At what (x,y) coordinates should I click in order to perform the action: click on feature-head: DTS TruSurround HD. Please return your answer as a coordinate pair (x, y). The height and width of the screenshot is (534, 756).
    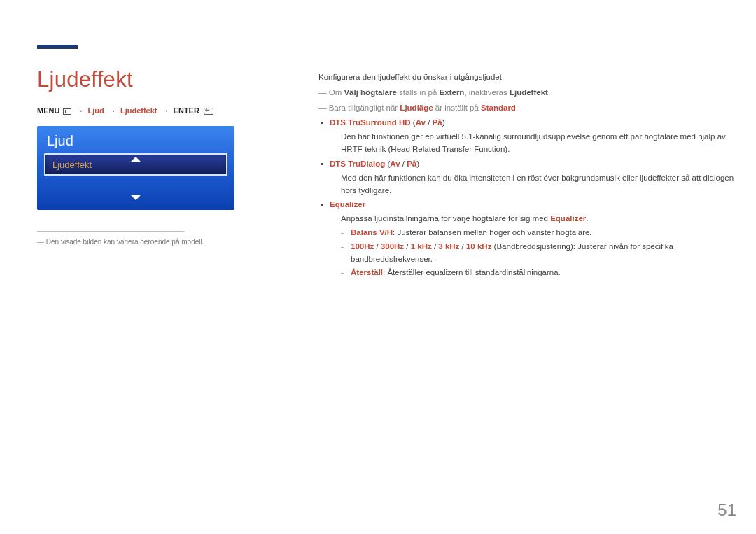
    Looking at the image, I should click on (370, 122).